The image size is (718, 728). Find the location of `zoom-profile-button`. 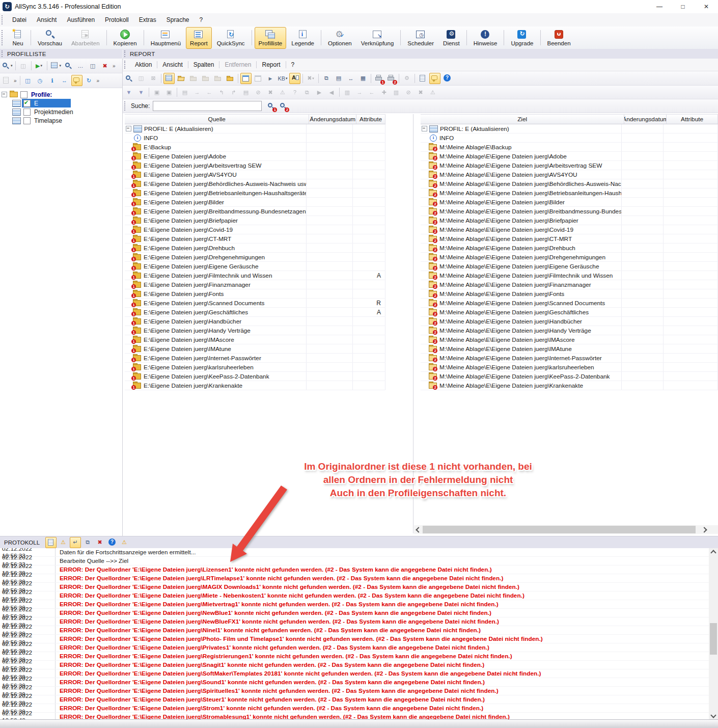

zoom-profile-button is located at coordinates (68, 66).